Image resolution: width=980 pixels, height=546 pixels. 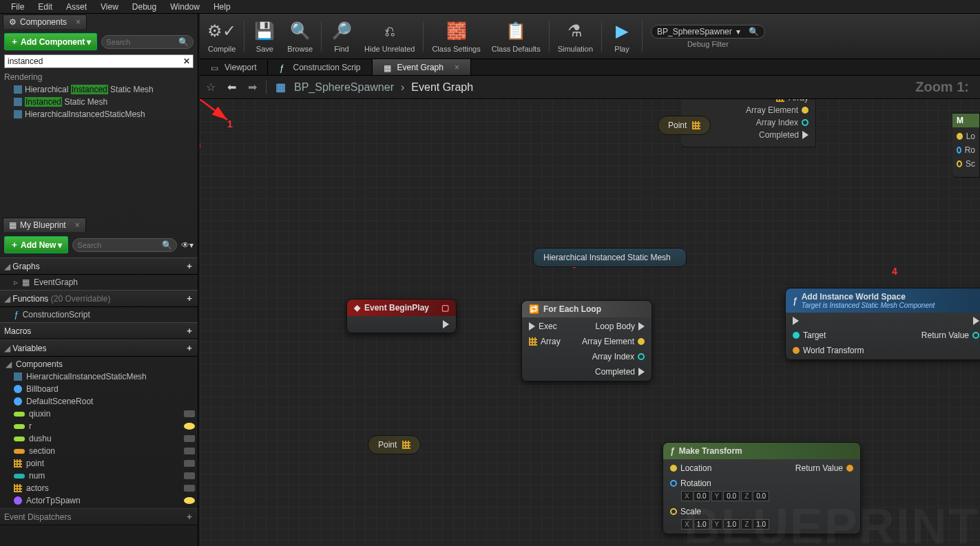 What do you see at coordinates (390, 36) in the screenshot?
I see `hide-unrelated-button: ⎌Hide Unrelated` at bounding box center [390, 36].